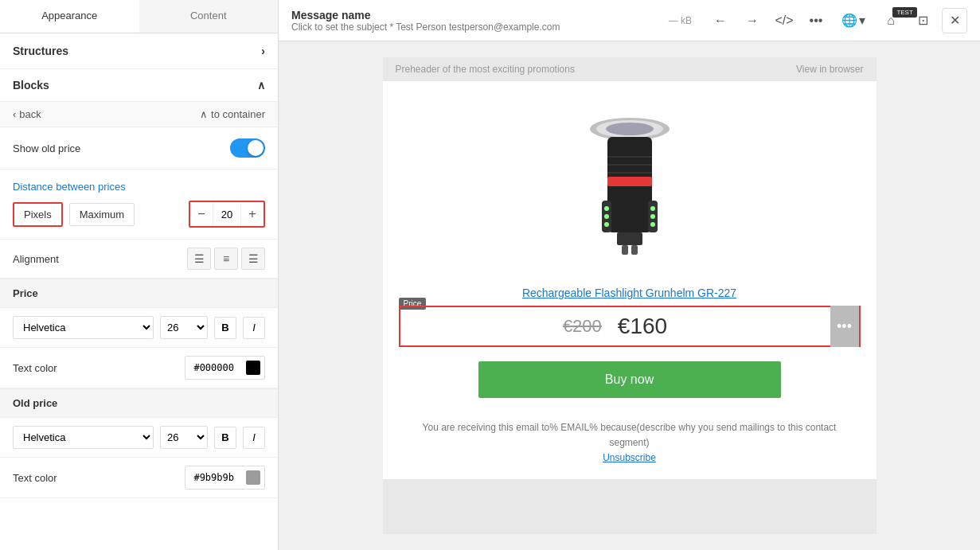  I want to click on recipient-text: * Test Person testperson@example.com, so click(474, 27).